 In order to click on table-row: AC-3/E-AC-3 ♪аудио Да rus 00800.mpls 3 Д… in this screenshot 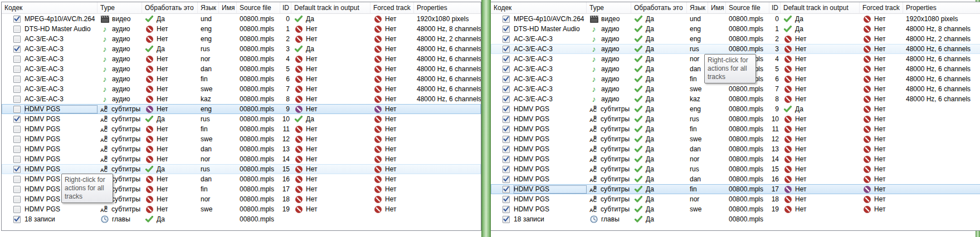, I will do `click(241, 49)`.